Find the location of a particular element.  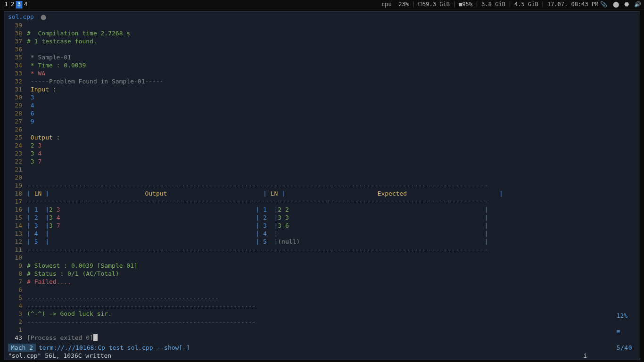

line-number: 32 is located at coordinates (17, 81).